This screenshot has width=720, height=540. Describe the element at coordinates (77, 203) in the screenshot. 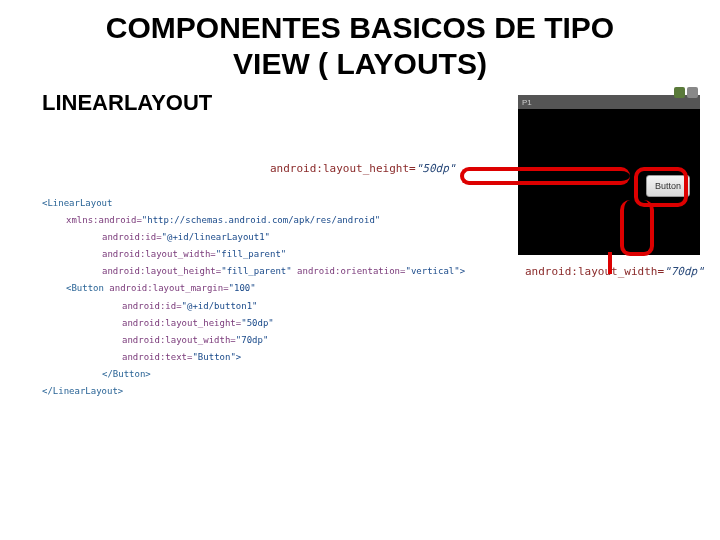

I see `code-tag: <LinearLayout` at that location.